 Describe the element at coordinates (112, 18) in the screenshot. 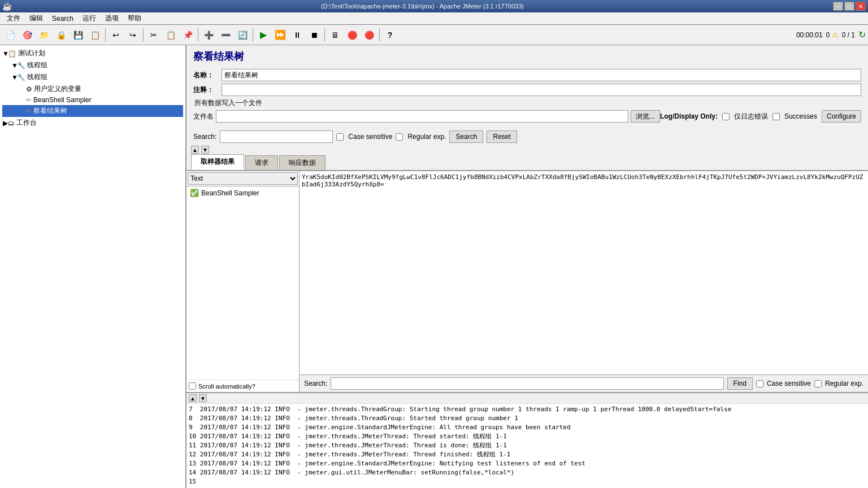

I see `menu-options: 选项` at that location.